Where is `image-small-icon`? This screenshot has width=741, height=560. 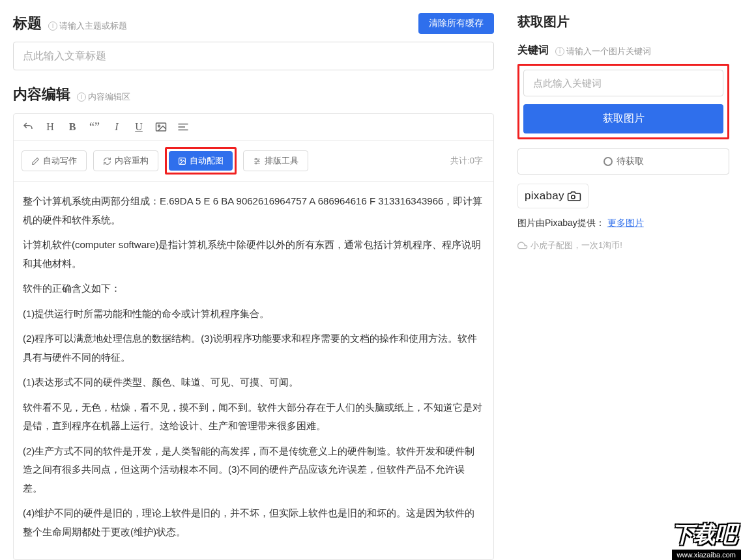
image-small-icon is located at coordinates (182, 161).